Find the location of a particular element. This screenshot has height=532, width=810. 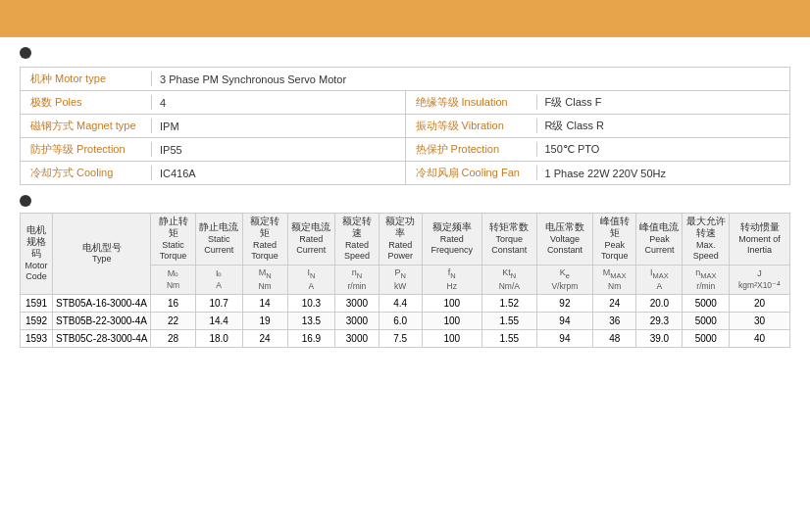

cell-val-2: 14 is located at coordinates (265, 303).